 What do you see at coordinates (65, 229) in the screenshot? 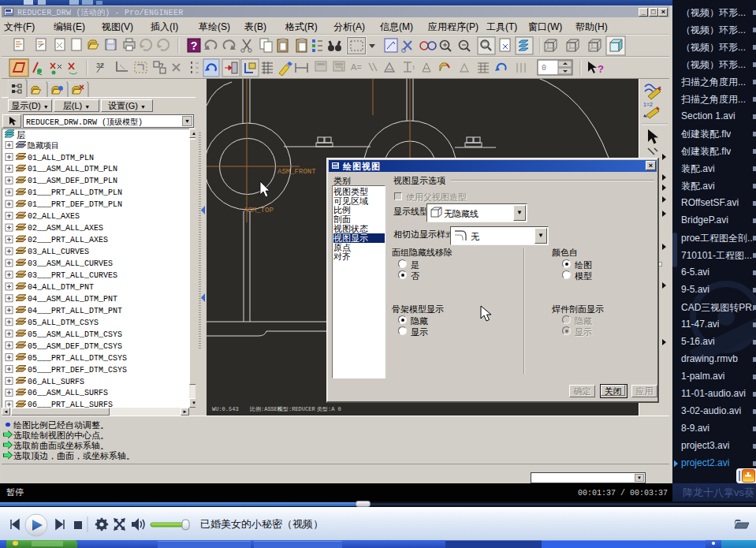
I see `svg-text: 02__ASM_ALL_AXES` at bounding box center [65, 229].